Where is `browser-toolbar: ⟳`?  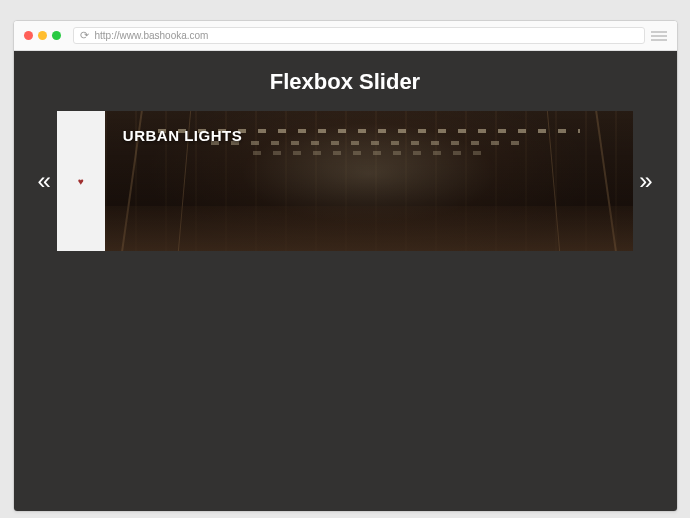
browser-toolbar: ⟳ is located at coordinates (346, 36).